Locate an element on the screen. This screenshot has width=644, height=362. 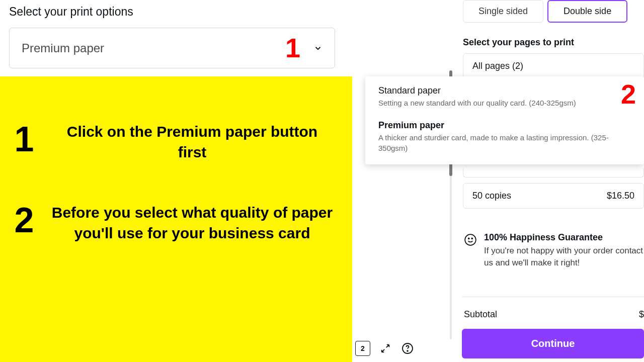
subtotal-label: Subtotal is located at coordinates (480, 315).